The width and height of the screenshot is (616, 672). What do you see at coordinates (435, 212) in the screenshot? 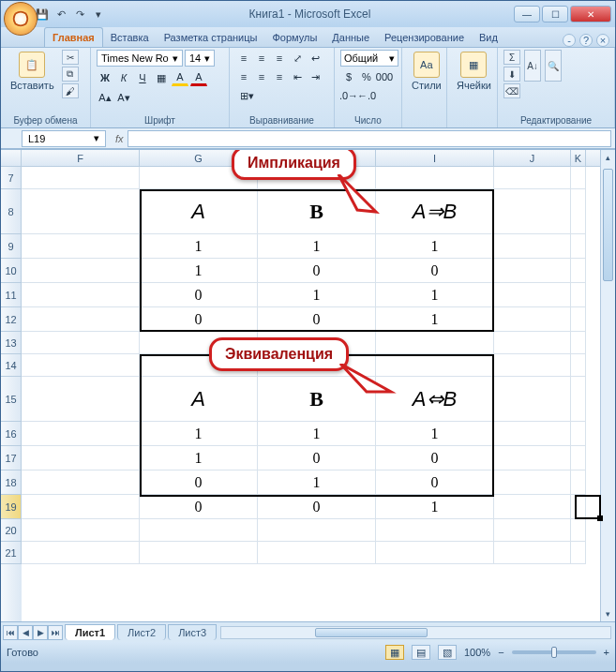
I see `cell: A ⇒ B` at bounding box center [435, 212].